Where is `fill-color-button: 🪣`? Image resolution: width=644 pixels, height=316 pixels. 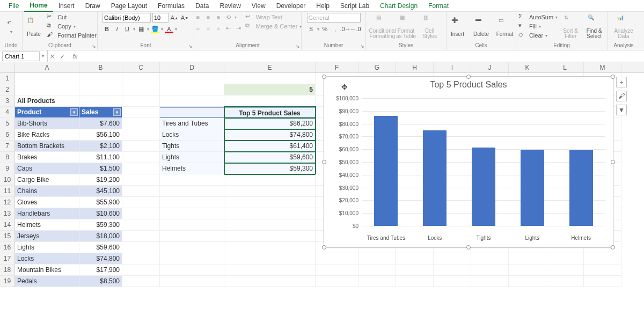
fill-color-button: 🪣 is located at coordinates (155, 29).